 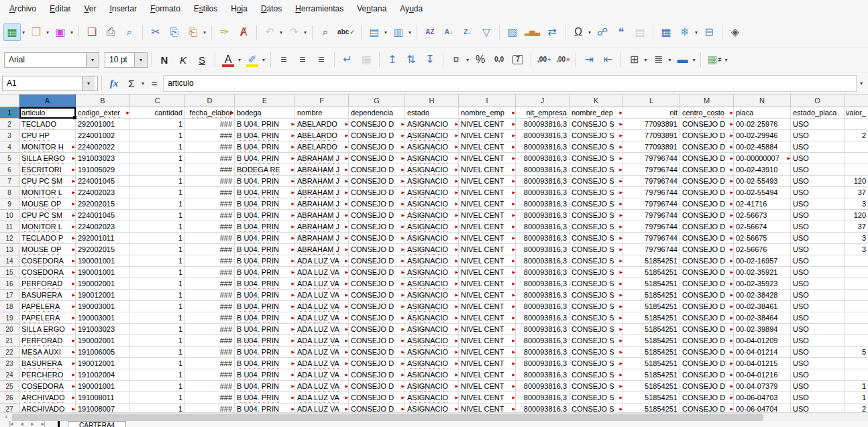 I want to click on cell-O4: USO, so click(x=818, y=147).